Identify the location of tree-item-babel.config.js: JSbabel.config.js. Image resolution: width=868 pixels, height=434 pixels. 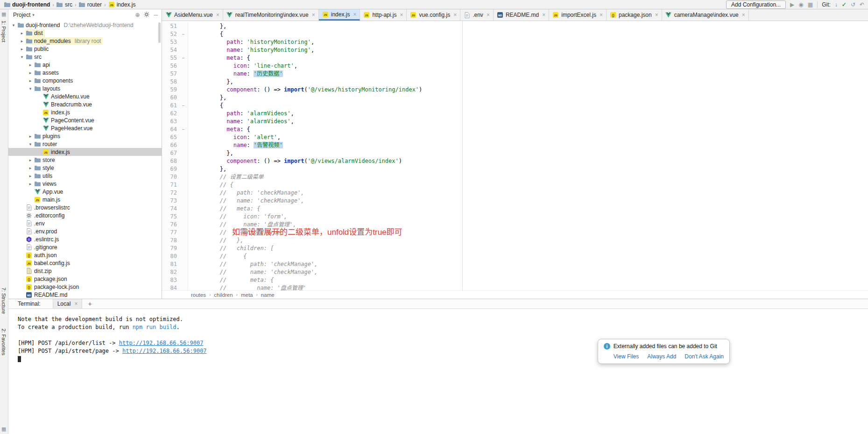
(85, 263).